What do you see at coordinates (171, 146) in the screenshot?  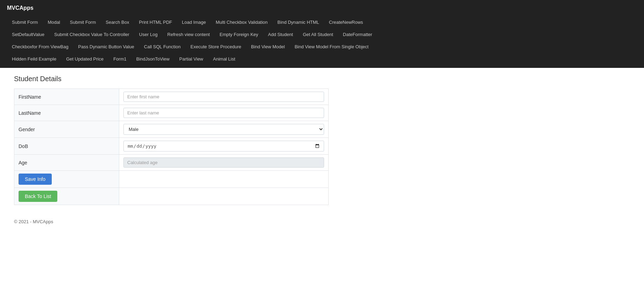 I see `dob-row: DoB` at bounding box center [171, 146].